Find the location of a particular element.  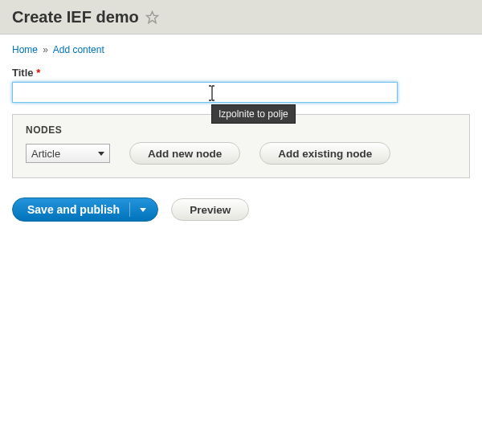

page-title: Create IEF demo is located at coordinates (76, 18).